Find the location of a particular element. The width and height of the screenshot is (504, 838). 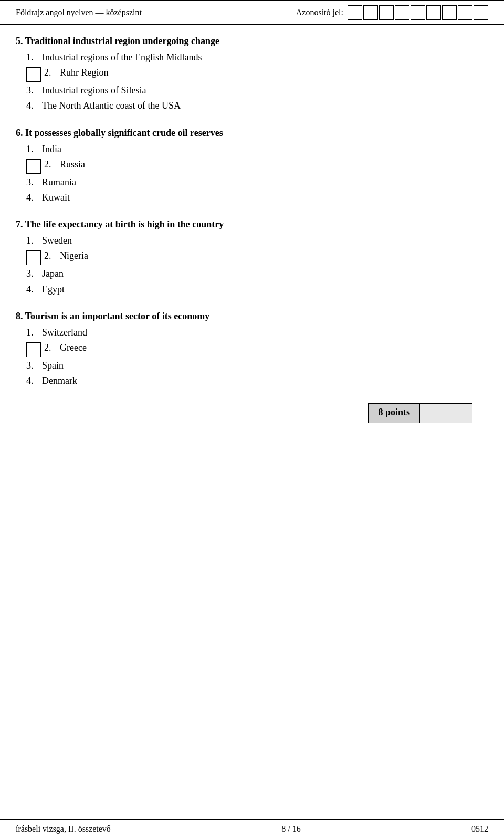

q5-option-1: 1. Industrial regions of the English Mid… is located at coordinates (257, 58).